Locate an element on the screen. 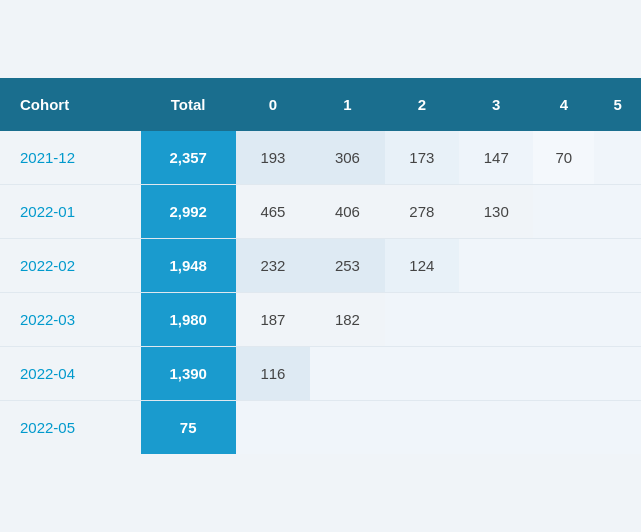 This screenshot has height=532, width=641. total-cell: 2,992 is located at coordinates (188, 212).